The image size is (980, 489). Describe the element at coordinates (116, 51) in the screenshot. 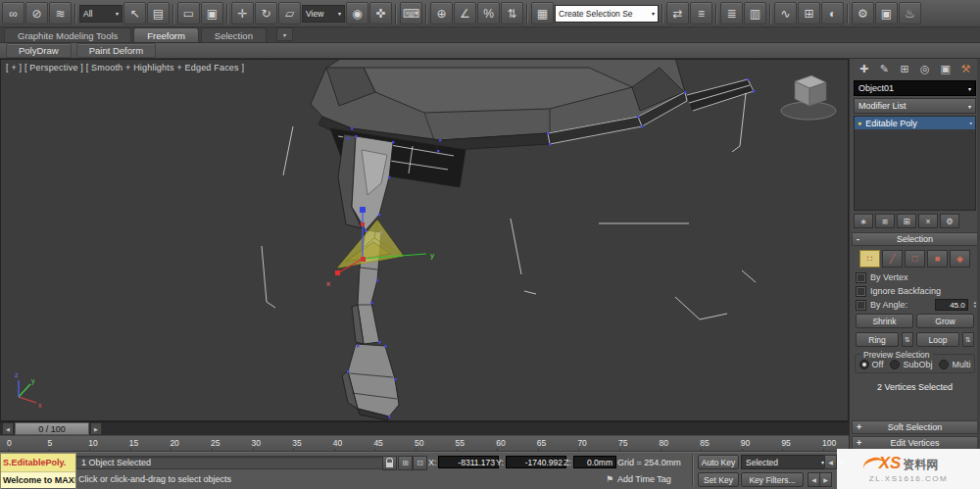

I see `ribbon-panel-paint-deform: Paint Deform` at that location.